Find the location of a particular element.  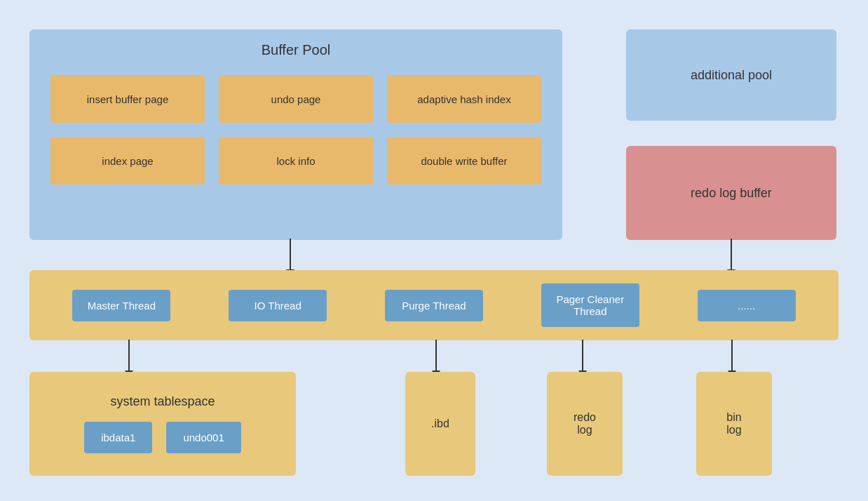

arrow-redolog-to-threads is located at coordinates (731, 255).